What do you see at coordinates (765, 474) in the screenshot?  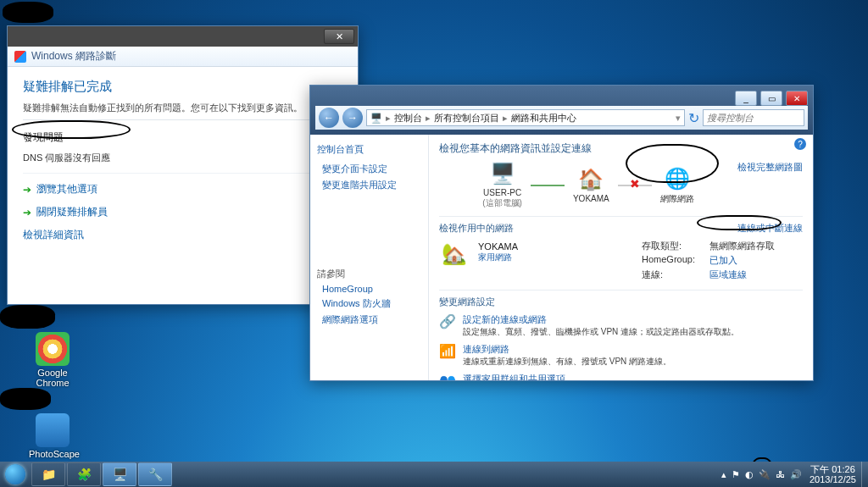 I see `tray-power-icon: 🔌` at bounding box center [765, 474].